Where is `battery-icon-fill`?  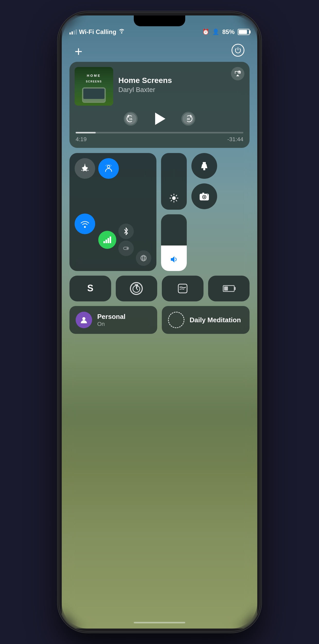 battery-icon-fill is located at coordinates (226, 289).